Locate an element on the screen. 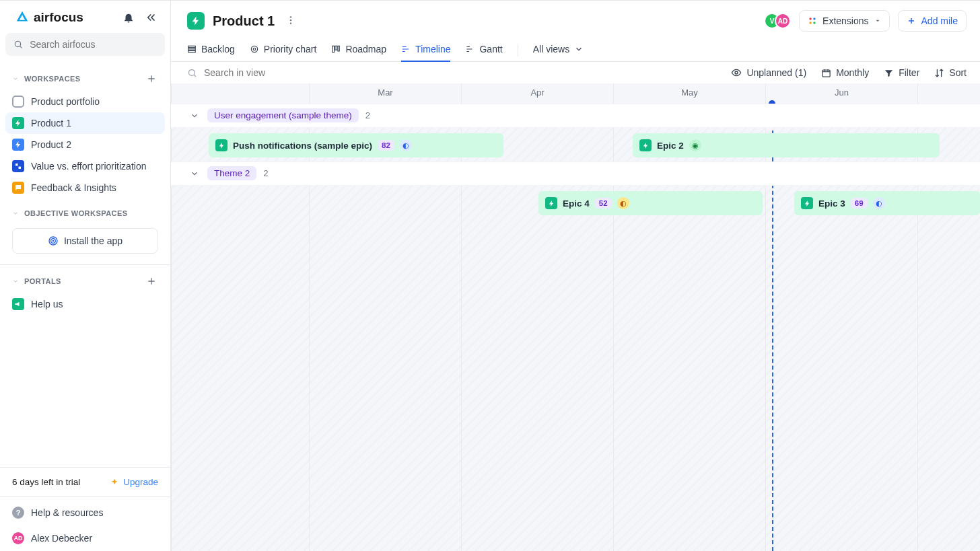 This screenshot has height=551, width=980. status-icon: ◐ is located at coordinates (879, 203).